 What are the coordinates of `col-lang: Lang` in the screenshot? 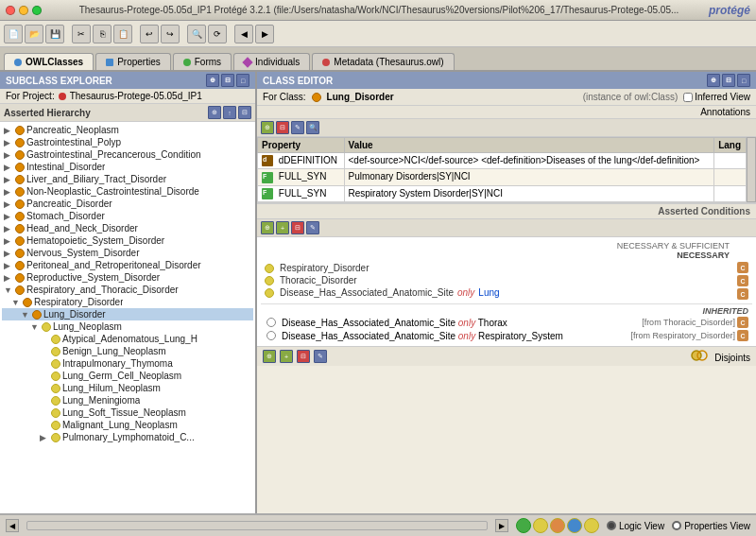 It's located at (730, 146).